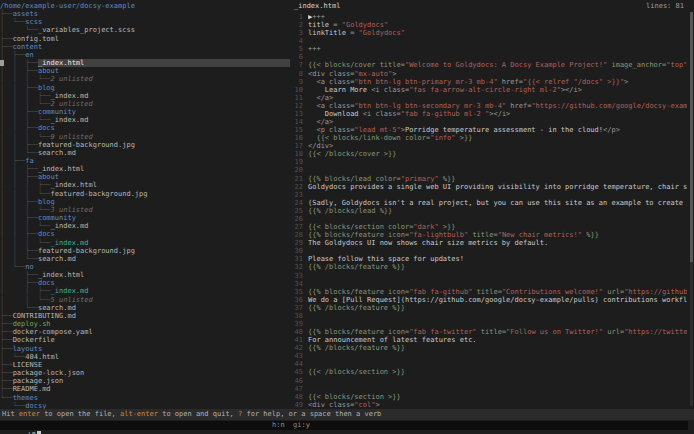 This screenshot has height=434, width=694. What do you see at coordinates (498, 82) in the screenshot?
I see `code-line-text: <a class="btn btn-lg btn-primary mr-3 mb…` at bounding box center [498, 82].